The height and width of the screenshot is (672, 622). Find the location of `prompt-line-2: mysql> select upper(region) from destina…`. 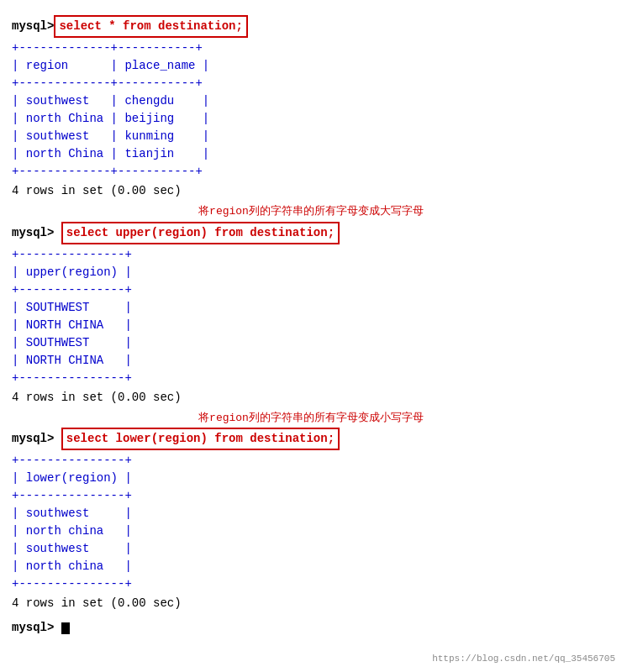

prompt-line-2: mysql> select upper(region) from destina… is located at coordinates (311, 234).